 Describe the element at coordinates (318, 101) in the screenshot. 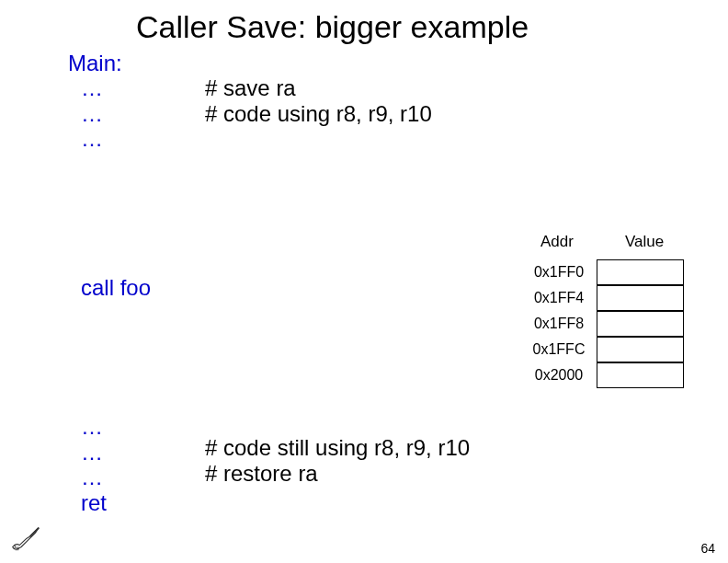

I see `comment-block-top: # save ra # code using r8, r9, r10` at that location.